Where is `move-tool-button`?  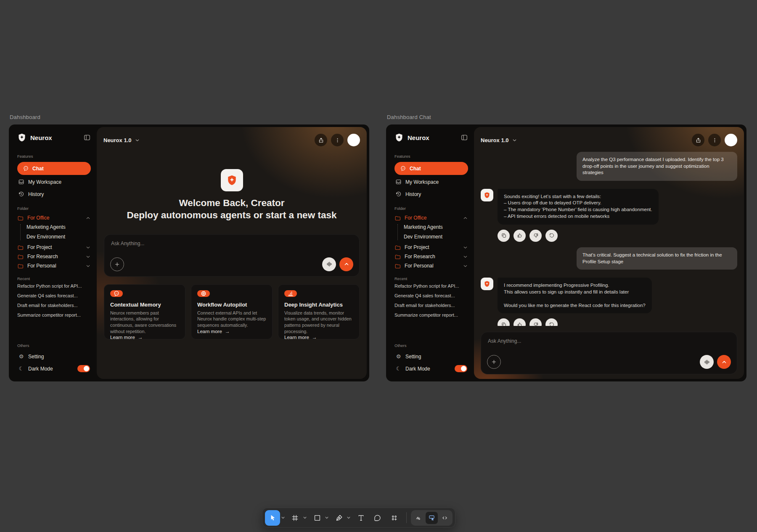
move-tool-button is located at coordinates (273, 518).